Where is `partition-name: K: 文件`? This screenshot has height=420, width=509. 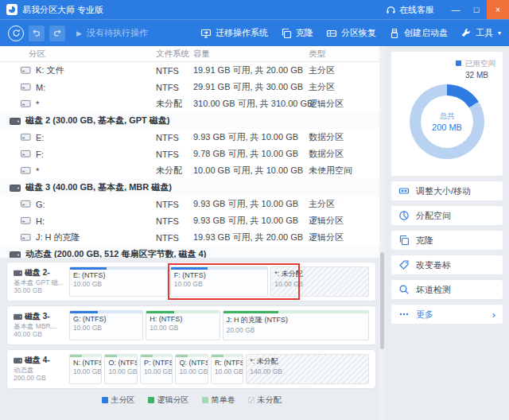
partition-name: K: 文件 is located at coordinates (49, 70).